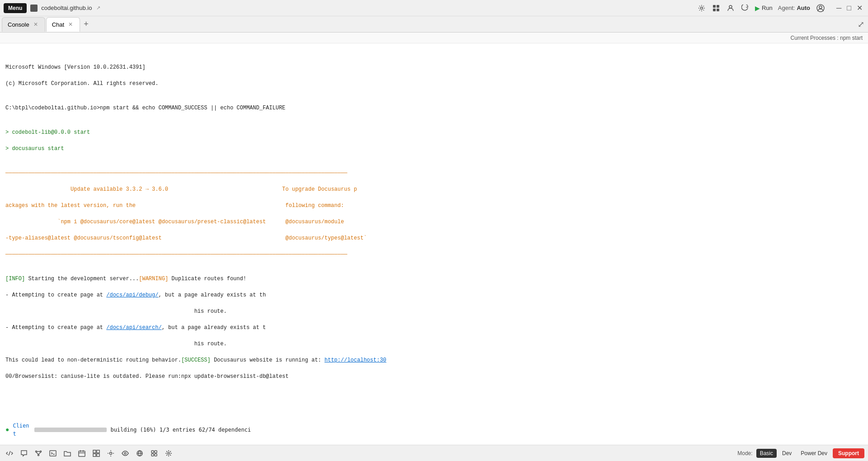 The height and width of the screenshot is (461, 868). What do you see at coordinates (63, 24) in the screenshot?
I see `tab-chat: Chat ✕` at bounding box center [63, 24].